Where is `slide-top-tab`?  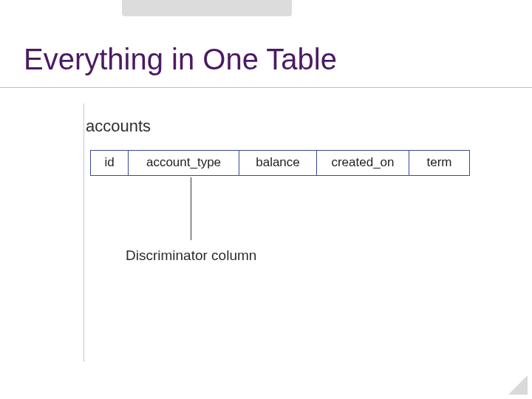
slide-top-tab is located at coordinates (207, 8).